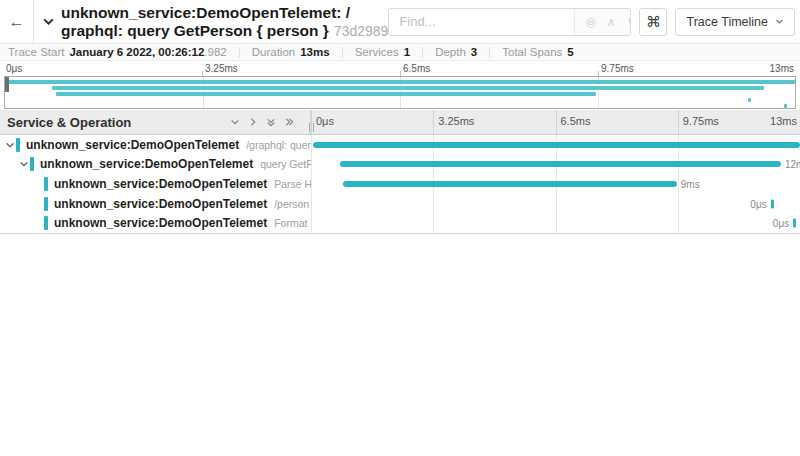 The image size is (800, 456). Describe the element at coordinates (156, 204) in the screenshot. I see `span-name-cell: unknown_service:DemoOpenTelemet /person` at that location.